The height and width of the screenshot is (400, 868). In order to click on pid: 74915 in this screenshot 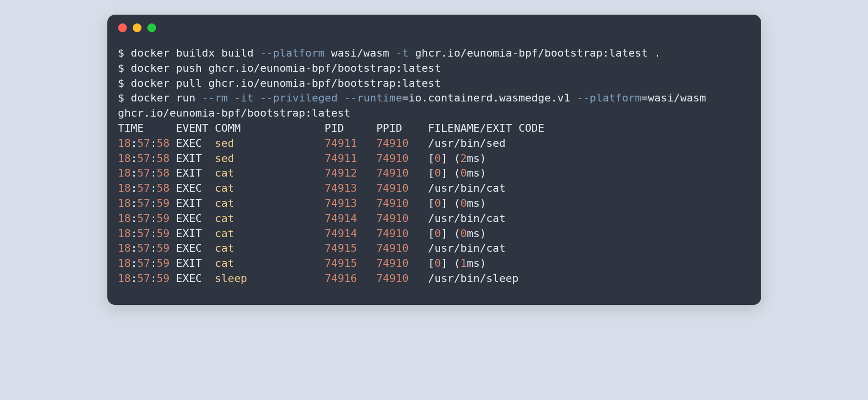, I will do `click(350, 248)`.